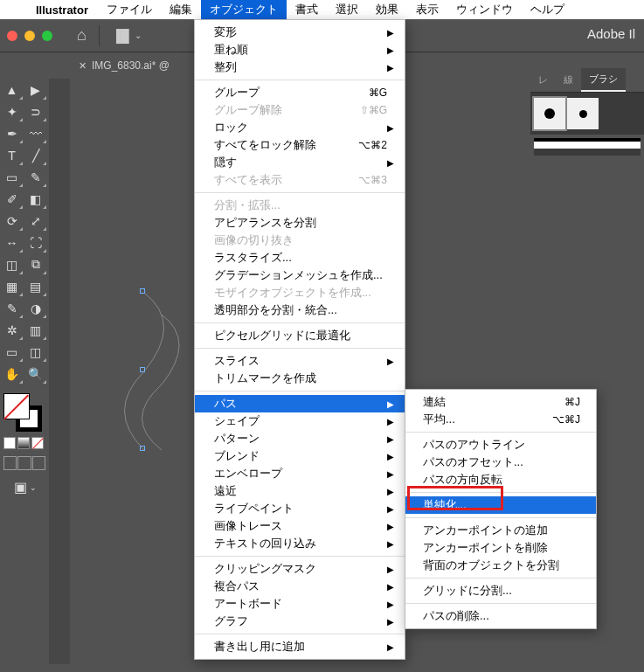 The width and height of the screenshot is (644, 672). What do you see at coordinates (35, 374) in the screenshot?
I see `tool-zoom: 🔍` at bounding box center [35, 374].